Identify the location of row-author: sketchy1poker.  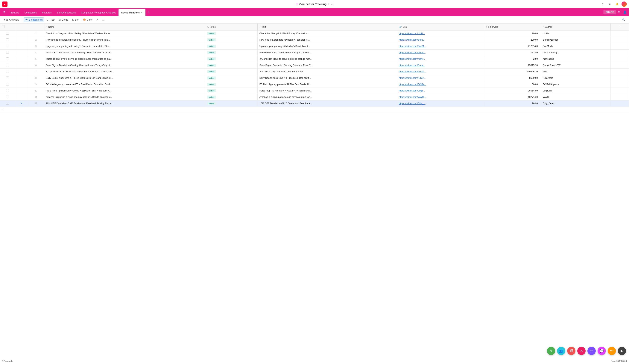
(576, 40).